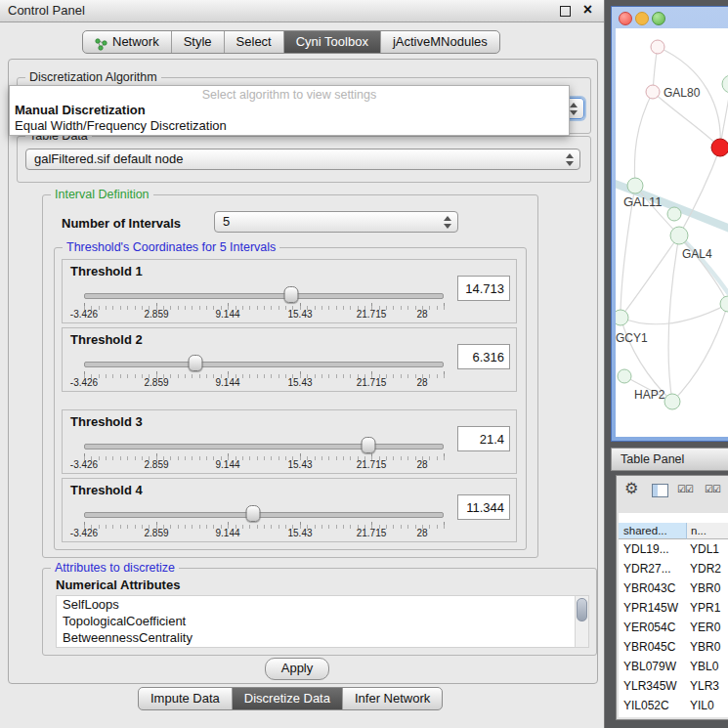  What do you see at coordinates (653, 92) in the screenshot?
I see `network-node-gal80` at bounding box center [653, 92].